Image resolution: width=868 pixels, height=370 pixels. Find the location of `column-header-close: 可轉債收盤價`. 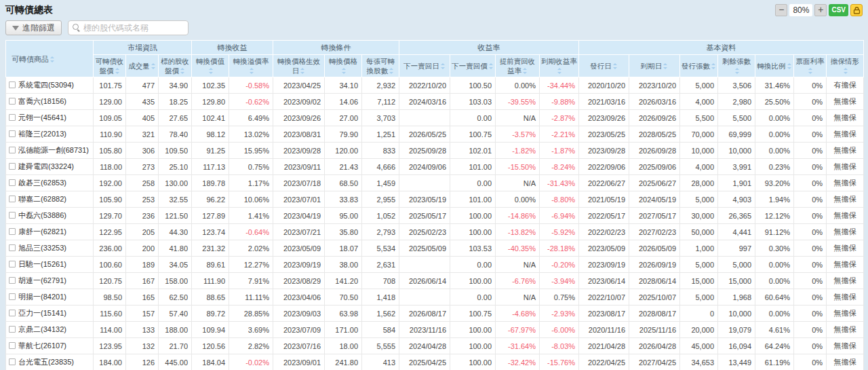

column-header-close: 可轉債收盤價 is located at coordinates (110, 67).